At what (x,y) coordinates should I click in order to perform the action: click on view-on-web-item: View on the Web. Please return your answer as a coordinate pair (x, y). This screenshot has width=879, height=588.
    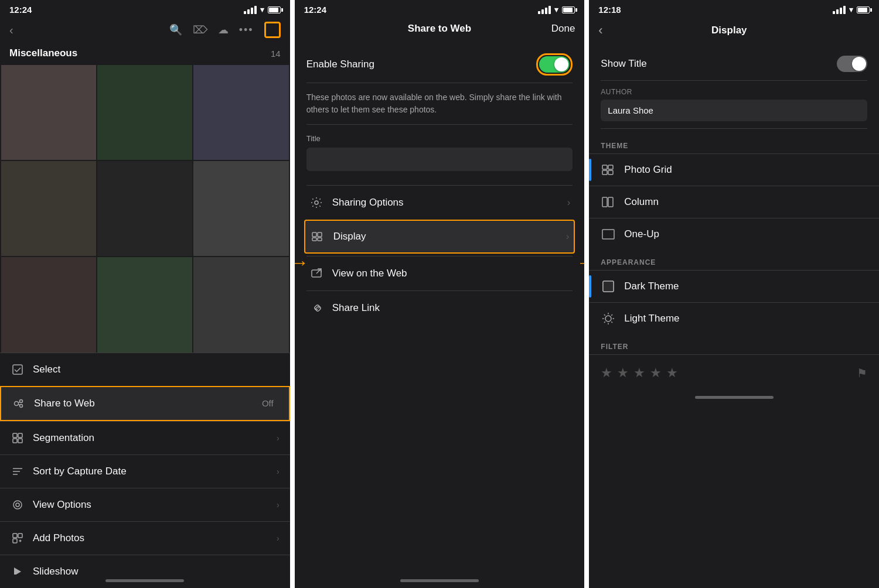
    Looking at the image, I should click on (440, 273).